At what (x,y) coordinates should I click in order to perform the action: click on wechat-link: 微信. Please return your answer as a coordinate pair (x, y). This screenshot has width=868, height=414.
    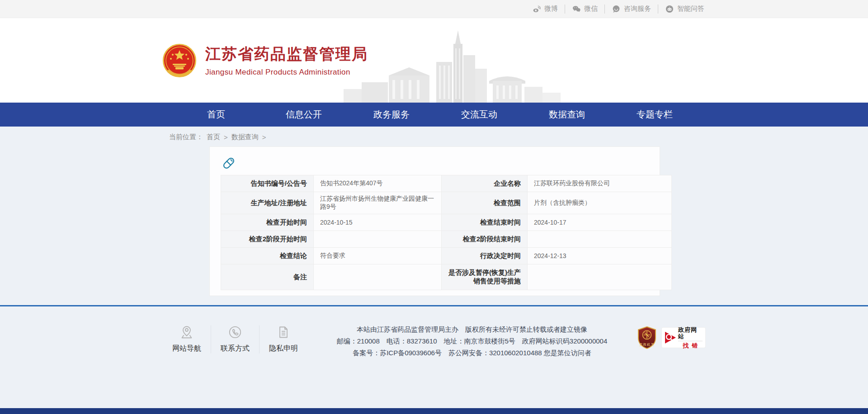
    Looking at the image, I should click on (585, 9).